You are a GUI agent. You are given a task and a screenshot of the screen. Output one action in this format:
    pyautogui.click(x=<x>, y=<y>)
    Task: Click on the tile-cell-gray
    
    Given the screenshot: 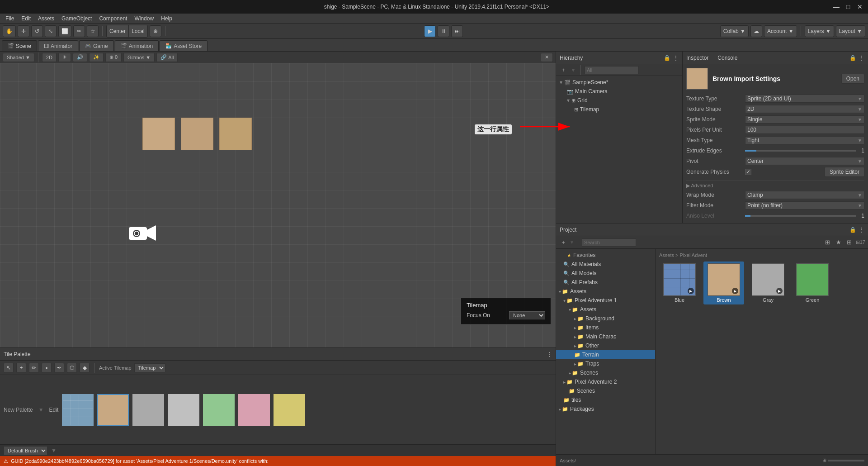 What is the action you would take?
    pyautogui.click(x=148, y=410)
    